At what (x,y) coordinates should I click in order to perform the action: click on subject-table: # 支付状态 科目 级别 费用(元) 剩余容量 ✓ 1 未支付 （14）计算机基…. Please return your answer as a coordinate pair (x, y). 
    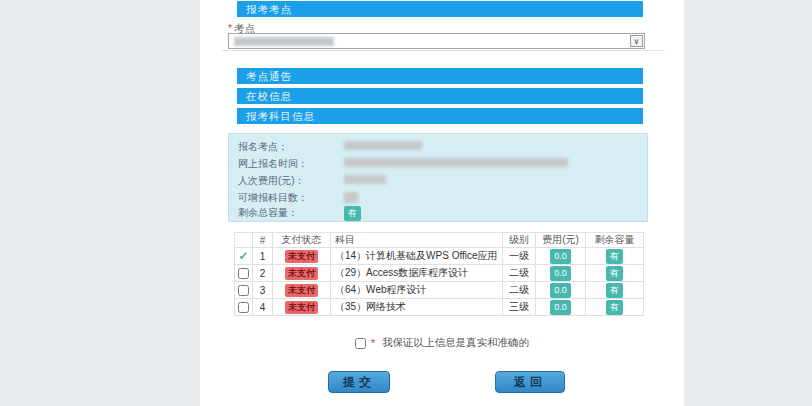
    Looking at the image, I should click on (439, 274).